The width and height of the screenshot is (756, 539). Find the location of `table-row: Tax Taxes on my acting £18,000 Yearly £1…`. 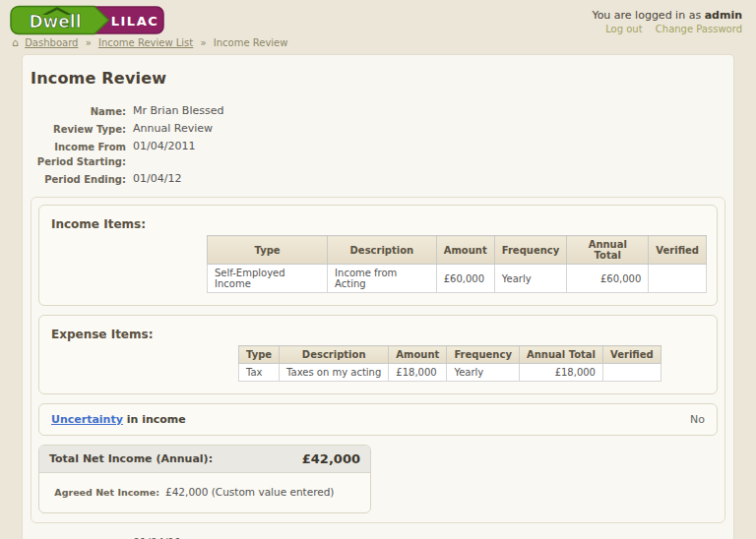

table-row: Tax Taxes on my acting £18,000 Yearly £1… is located at coordinates (451, 373).